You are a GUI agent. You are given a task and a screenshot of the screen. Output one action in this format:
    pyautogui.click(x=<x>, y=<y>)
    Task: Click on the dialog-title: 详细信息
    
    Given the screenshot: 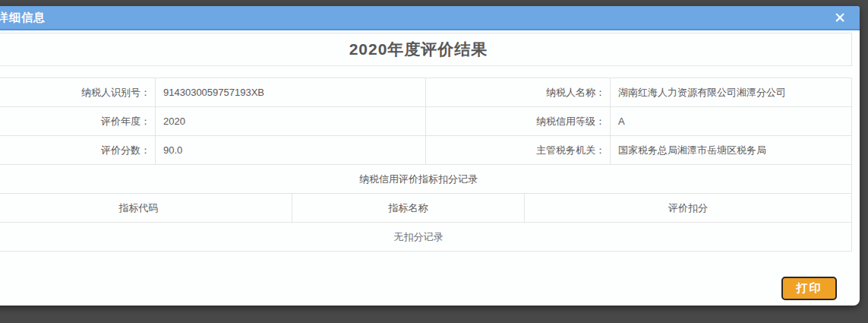 What is the action you would take?
    pyautogui.click(x=415, y=18)
    